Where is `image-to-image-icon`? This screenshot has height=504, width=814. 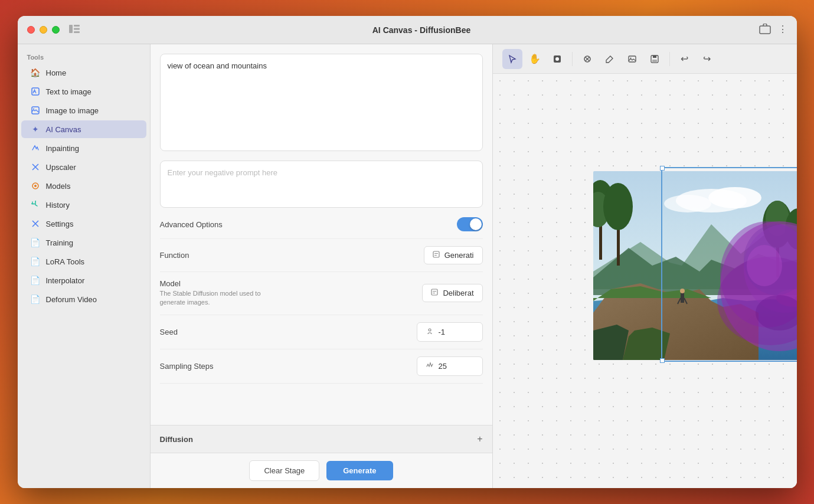
image-to-image-icon is located at coordinates (35, 110).